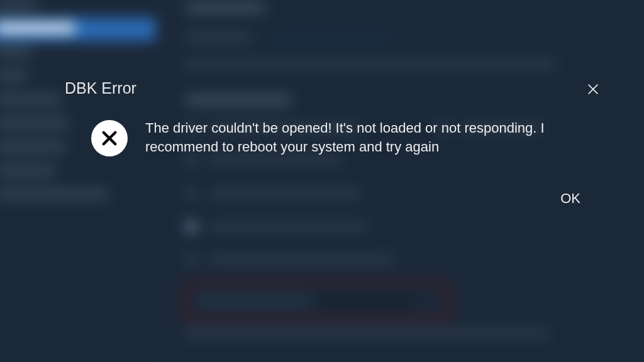 The height and width of the screenshot is (362, 644). What do you see at coordinates (101, 88) in the screenshot?
I see `dialog-title: DBK Error` at bounding box center [101, 88].